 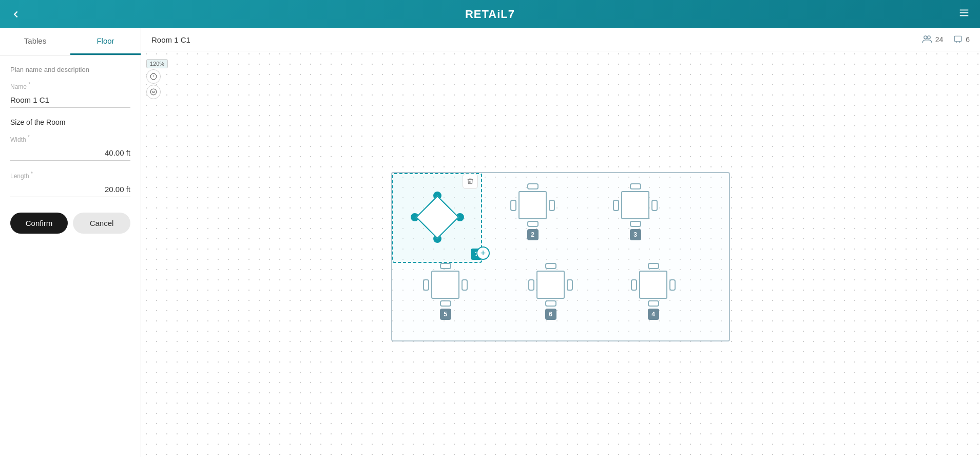 I want to click on sidebar-content: Plan name and description Name * Size of…, so click(x=70, y=256).